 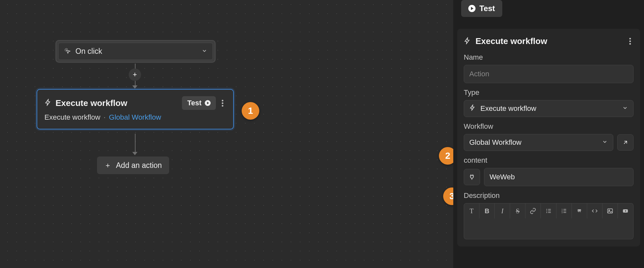 What do you see at coordinates (549, 127) in the screenshot?
I see `workflow-label: Workflow` at bounding box center [549, 127].